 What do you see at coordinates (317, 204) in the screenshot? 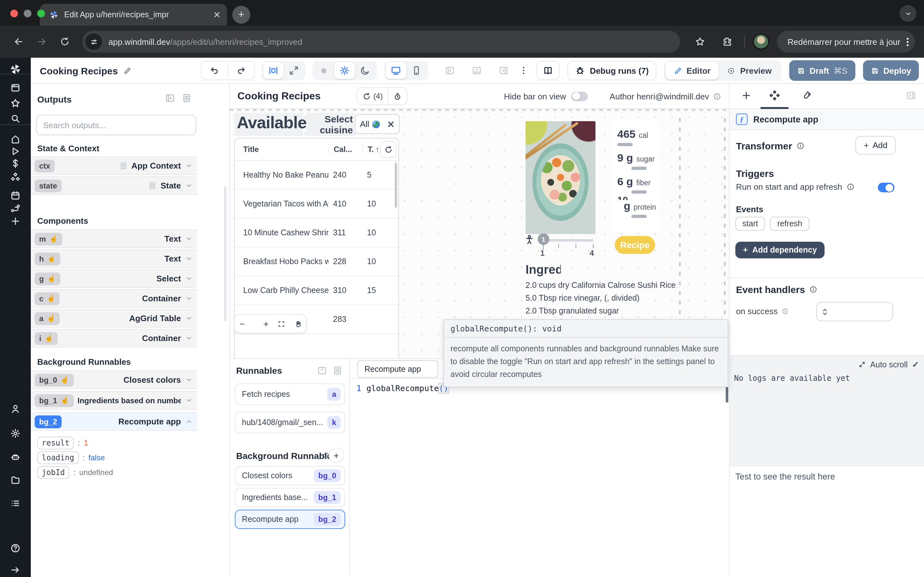
I see `table-row: Vegetarian Tacos with Avocado Cream41010` at bounding box center [317, 204].